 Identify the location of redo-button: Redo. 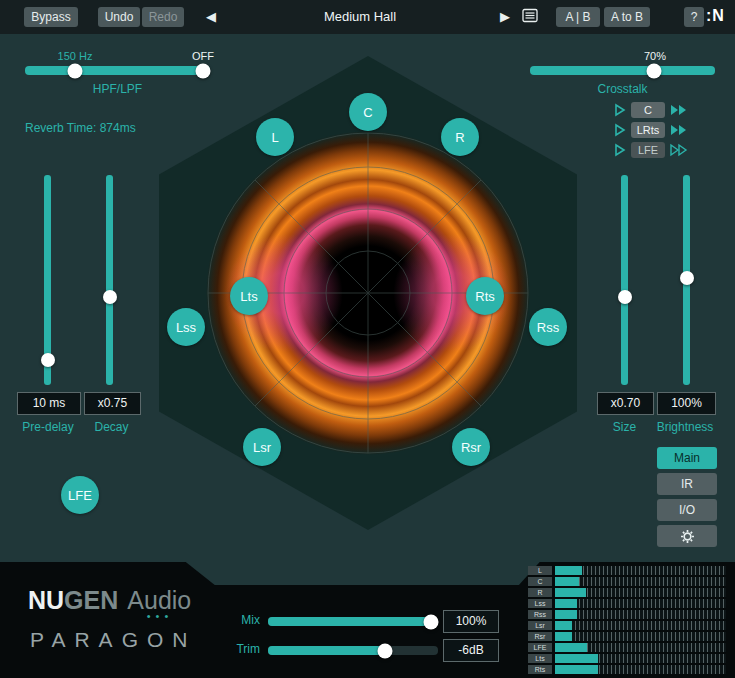
(163, 17).